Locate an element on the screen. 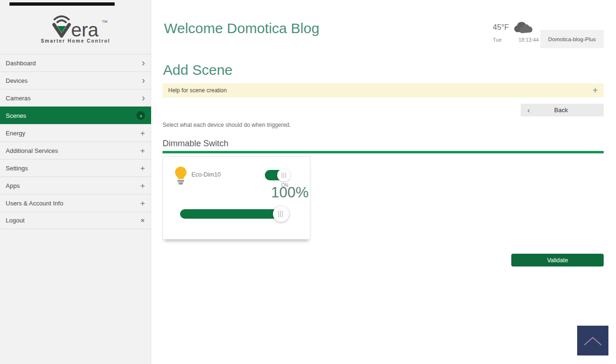 The height and width of the screenshot is (364, 616). sidebar-item-label: Apps is located at coordinates (73, 186).